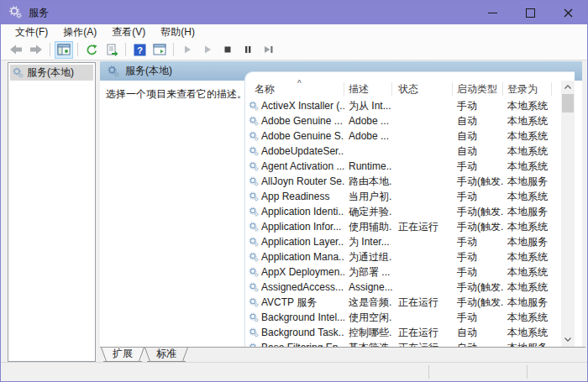 This screenshot has width=588, height=382. What do you see at coordinates (160, 50) in the screenshot?
I see `action-pane-icon` at bounding box center [160, 50].